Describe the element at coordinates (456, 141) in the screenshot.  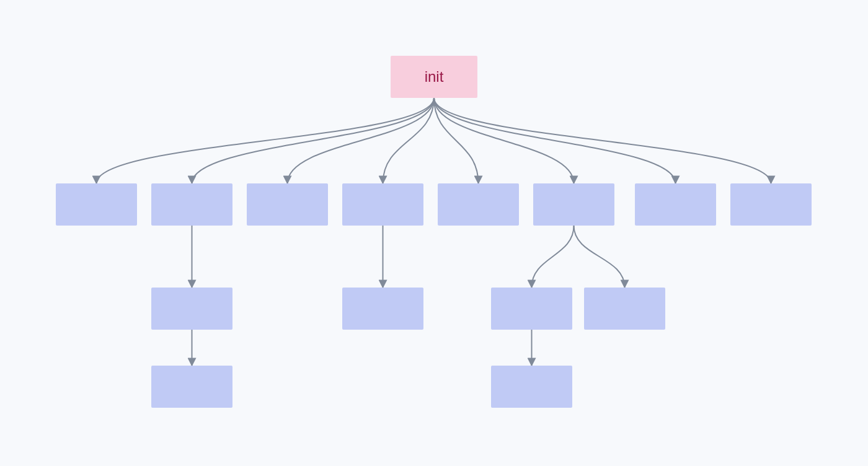
I see `edge-init-to-n5` at that location.